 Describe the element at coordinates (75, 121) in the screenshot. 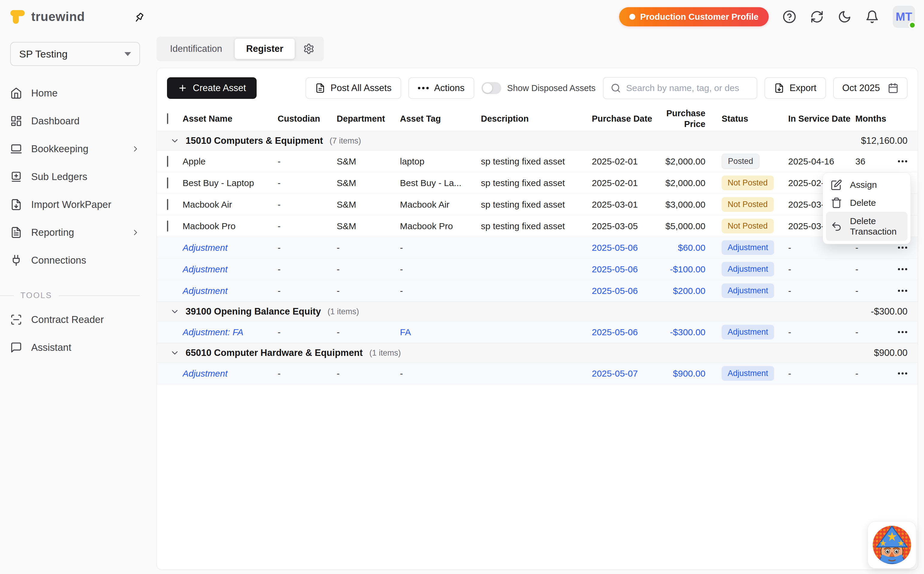

I see `sidebar-item-dashboard: Dashboard` at that location.